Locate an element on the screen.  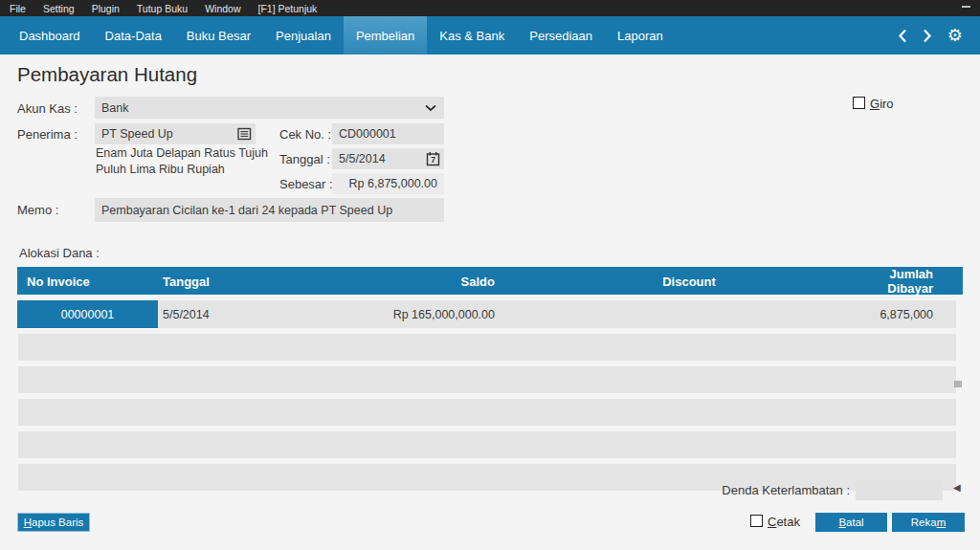
navbar-controls: ⚙ is located at coordinates (939, 35).